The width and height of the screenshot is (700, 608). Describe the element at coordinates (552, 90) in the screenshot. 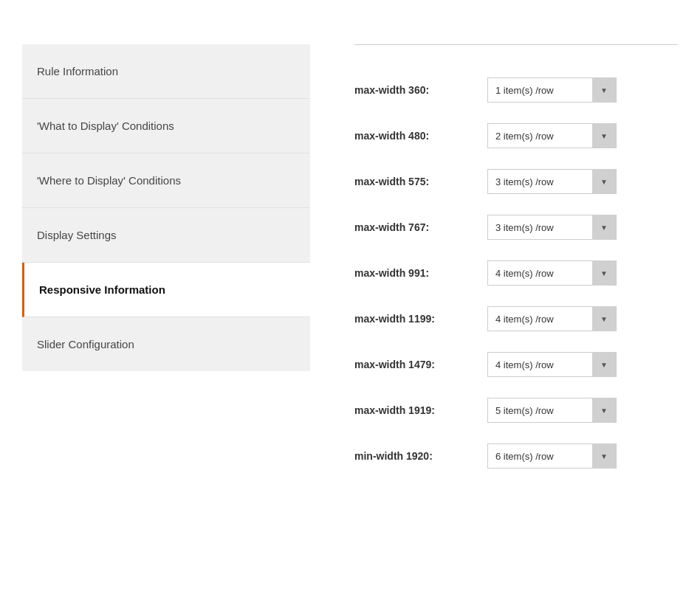

I see `responsive-select-wrapper: 1 item(s) /row` at that location.